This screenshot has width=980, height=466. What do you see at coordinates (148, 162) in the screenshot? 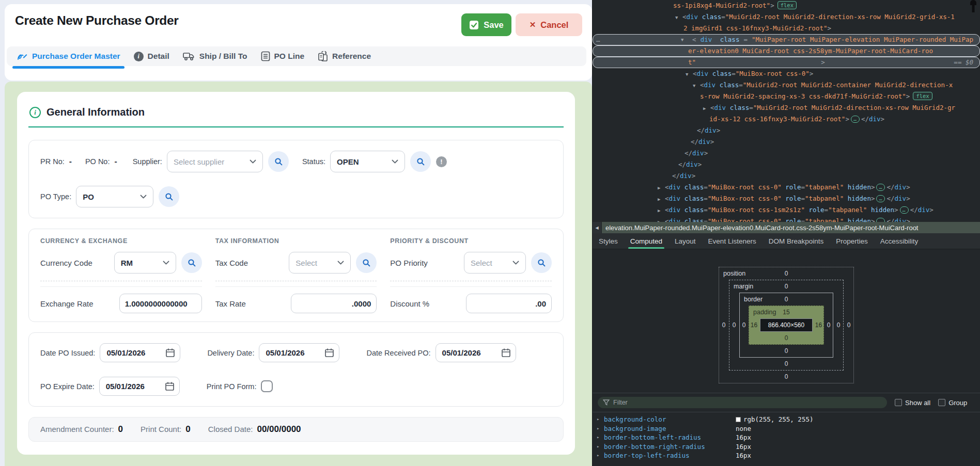
I see `supplier-label: Supplier:` at bounding box center [148, 162].